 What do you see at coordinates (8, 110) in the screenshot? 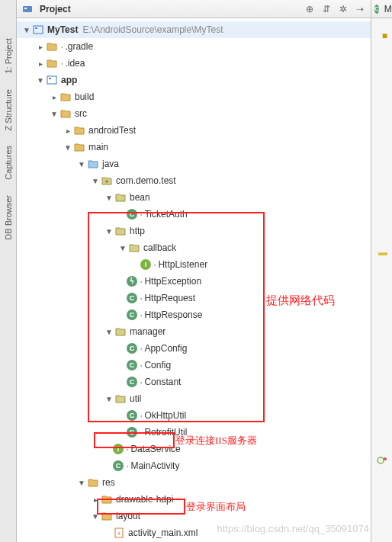
I see `tab-structure: Z Structure` at bounding box center [8, 110].